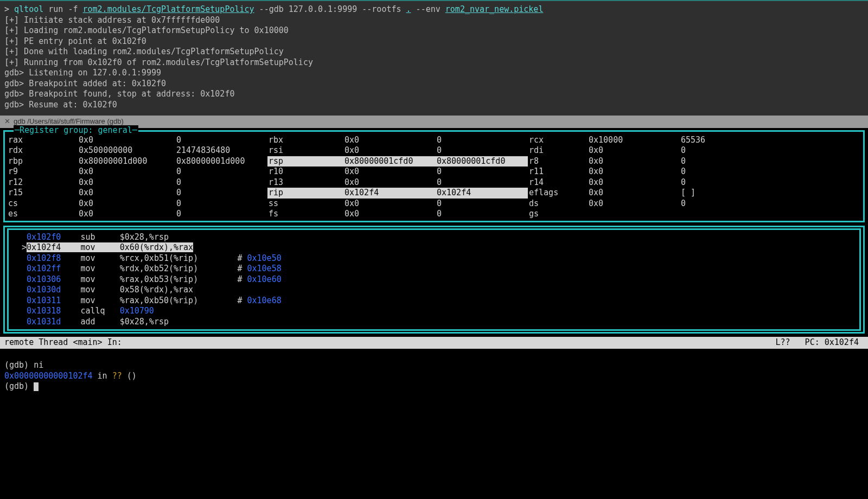  Describe the element at coordinates (42, 172) in the screenshot. I see `reg-name: r9` at that location.